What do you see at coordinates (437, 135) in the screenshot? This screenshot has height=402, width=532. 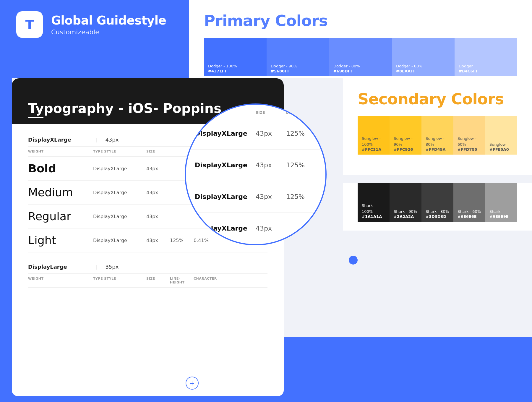 I see `color-swatch: Sunglow - 80% #FFD45A` at bounding box center [437, 135].